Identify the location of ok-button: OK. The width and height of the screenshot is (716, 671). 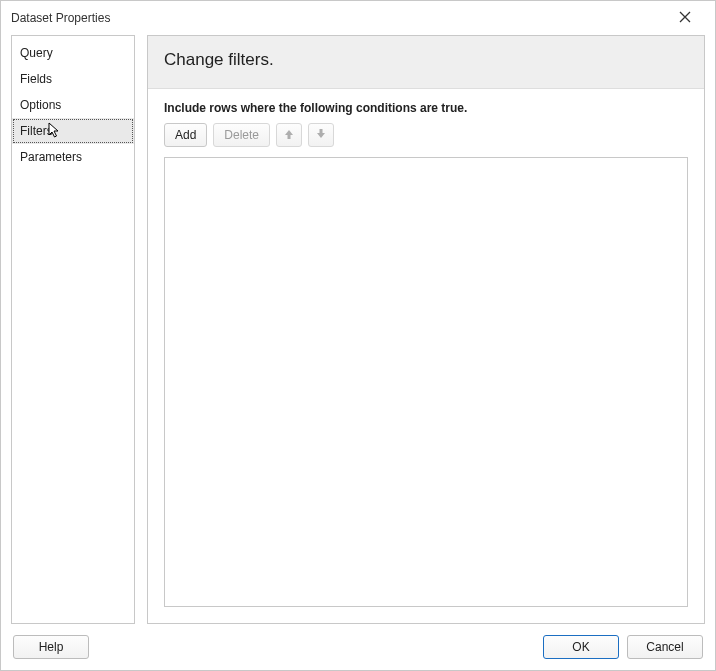
(581, 647).